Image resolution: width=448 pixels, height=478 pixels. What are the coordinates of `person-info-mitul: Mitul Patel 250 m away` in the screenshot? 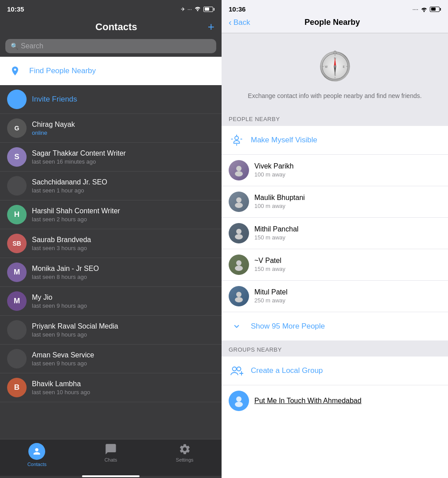 It's located at (347, 296).